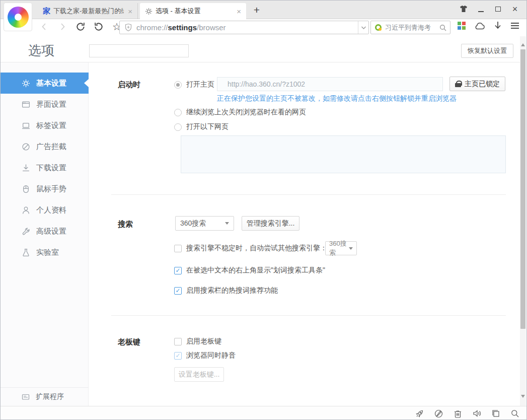 The height and width of the screenshot is (420, 527). I want to click on settings-search-input, so click(139, 51).